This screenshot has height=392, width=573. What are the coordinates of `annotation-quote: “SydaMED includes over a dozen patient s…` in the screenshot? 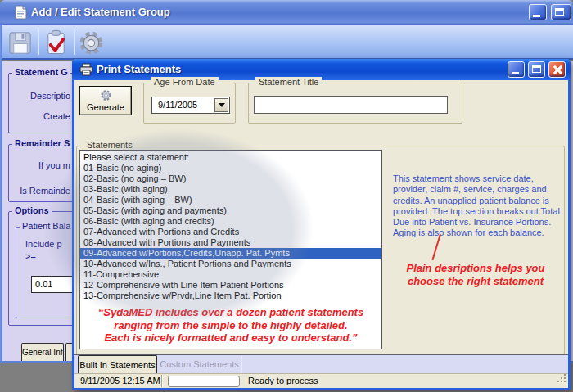 It's located at (231, 326).